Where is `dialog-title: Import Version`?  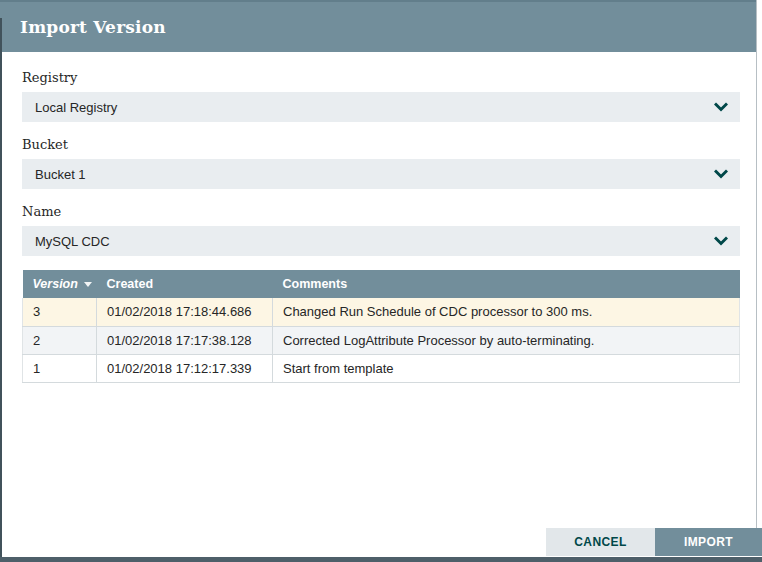 dialog-title: Import Version is located at coordinates (93, 27).